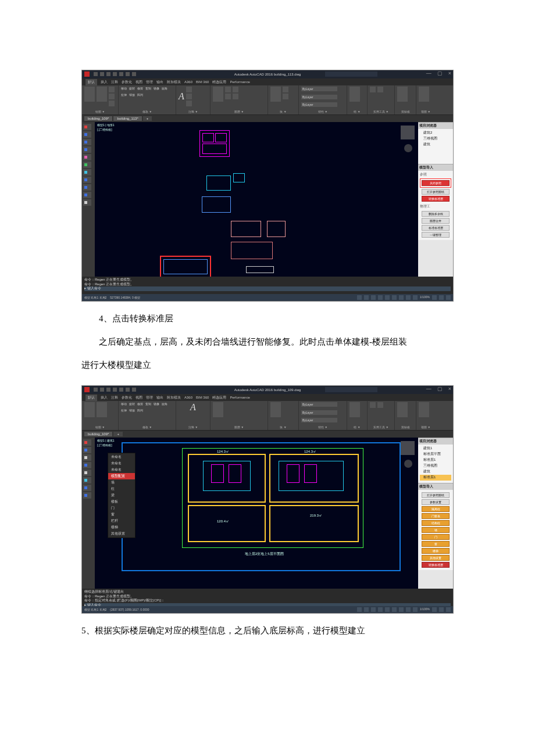 Image resolution: width=535 pixels, height=756 pixels. I want to click on tool-palette, so click(88, 199).